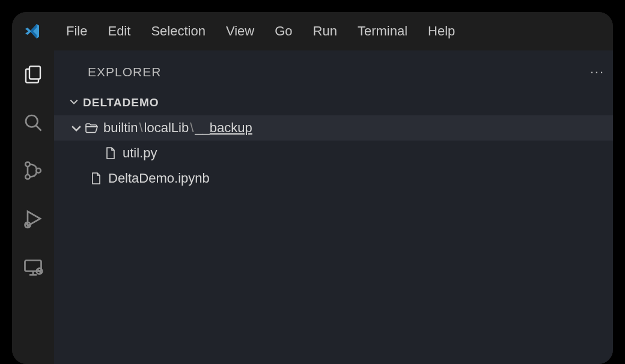  Describe the element at coordinates (167, 128) in the screenshot. I see `path-seg-2: localLib` at that location.